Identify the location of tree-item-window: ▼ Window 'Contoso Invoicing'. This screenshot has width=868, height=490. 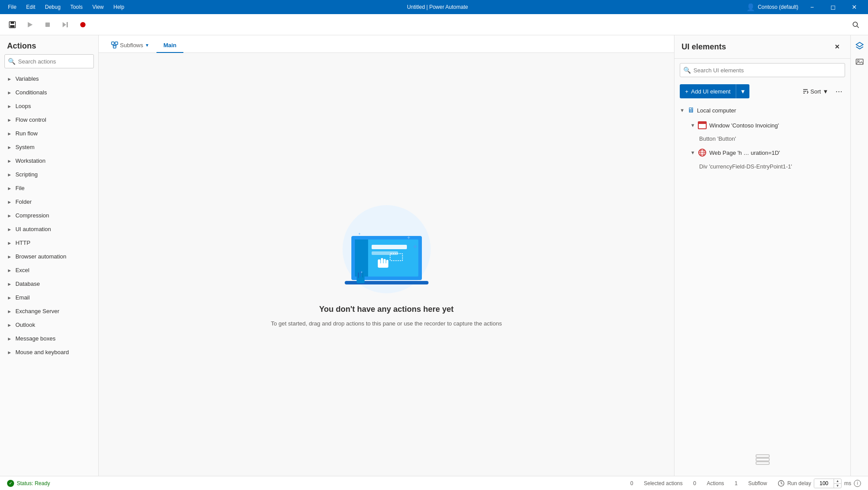
(763, 125).